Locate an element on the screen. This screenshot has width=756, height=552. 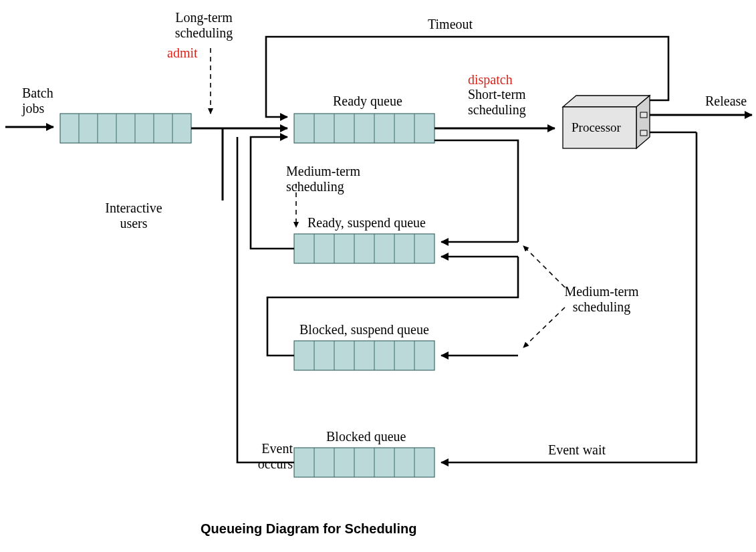
label-release: Release is located at coordinates (726, 102).